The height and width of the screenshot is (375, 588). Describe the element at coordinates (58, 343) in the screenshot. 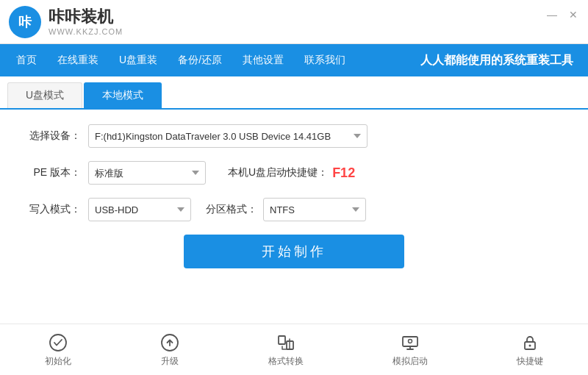

I see `check-circle-icon` at that location.